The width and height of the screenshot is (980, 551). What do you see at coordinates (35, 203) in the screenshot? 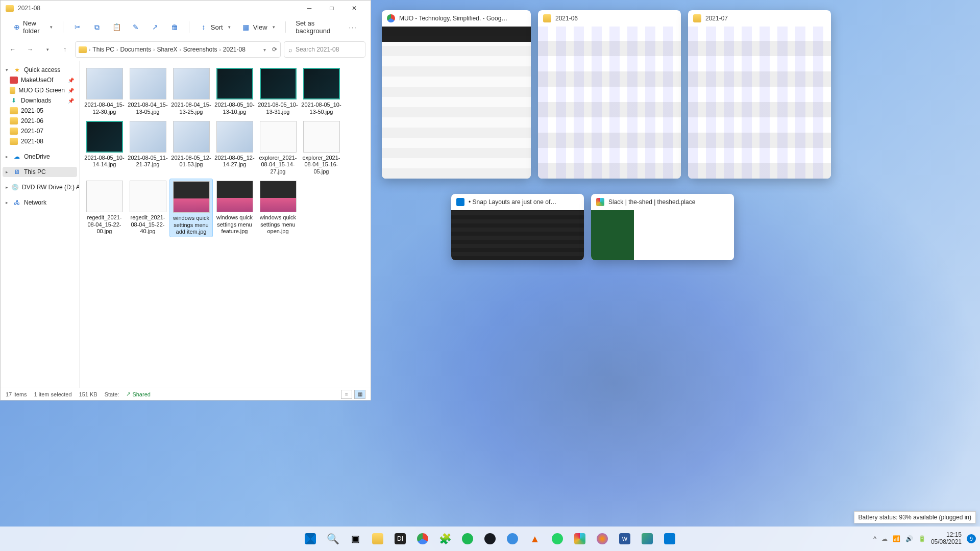
I see `sidebar-item-label: Network` at bounding box center [35, 203].